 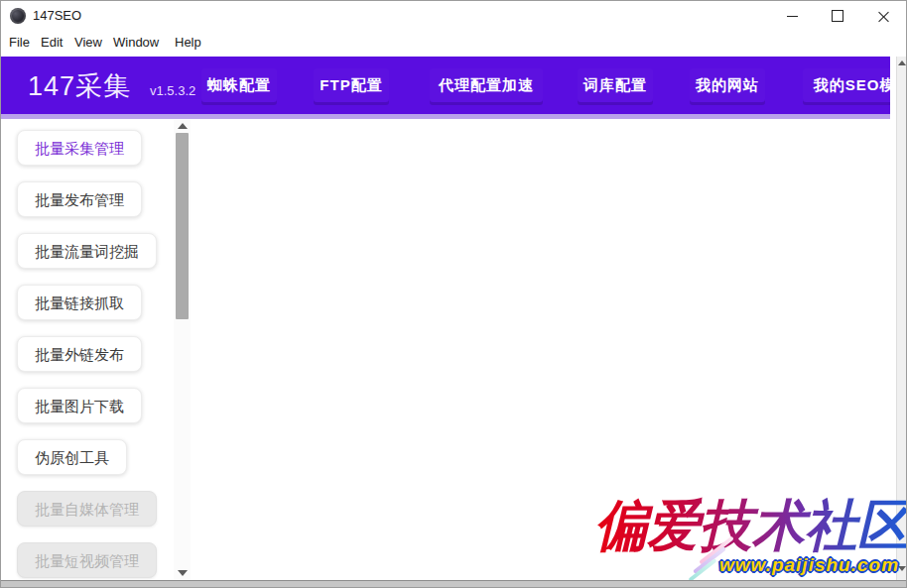 What do you see at coordinates (727, 85) in the screenshot?
I see `nav-my-websites: 我的网站` at bounding box center [727, 85].